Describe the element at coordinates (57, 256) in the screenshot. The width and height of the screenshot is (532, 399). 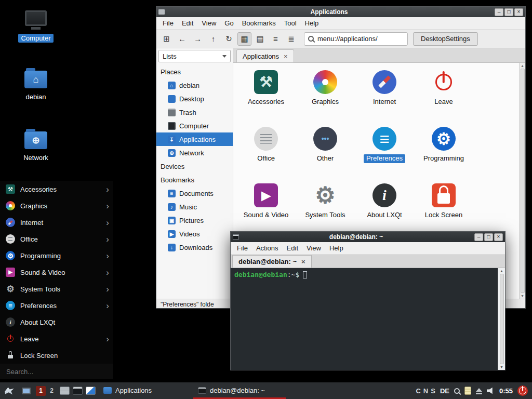
I see `start-menu-item-programming: ⚙Programming›` at that location.